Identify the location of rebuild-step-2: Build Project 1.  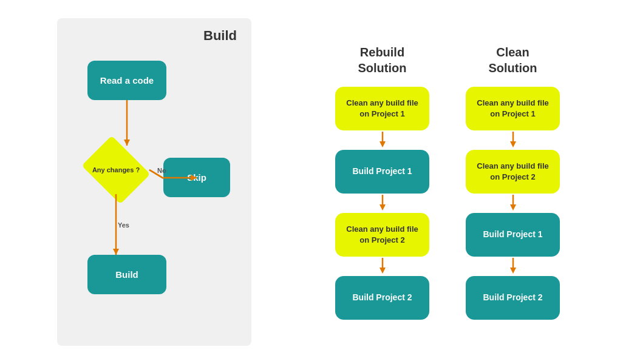
(383, 172).